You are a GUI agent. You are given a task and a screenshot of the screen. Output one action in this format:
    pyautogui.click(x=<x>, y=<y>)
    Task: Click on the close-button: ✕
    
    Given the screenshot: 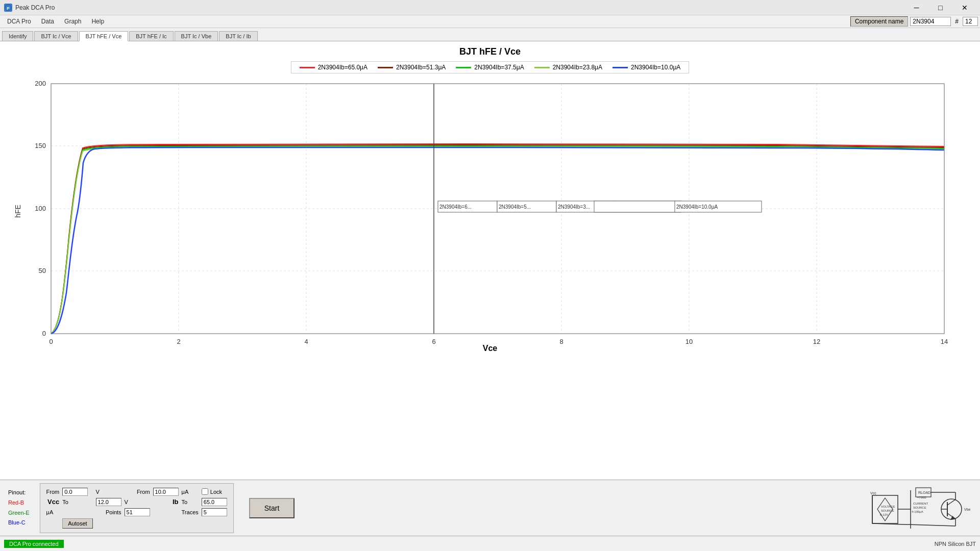 What is the action you would take?
    pyautogui.click(x=965, y=8)
    